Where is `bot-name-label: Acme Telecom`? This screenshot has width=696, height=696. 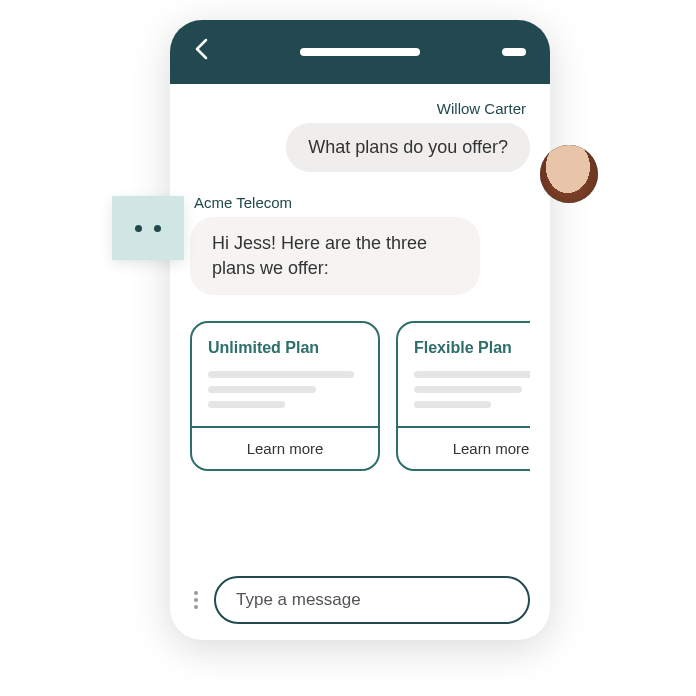
bot-name-label: Acme Telecom is located at coordinates (362, 202).